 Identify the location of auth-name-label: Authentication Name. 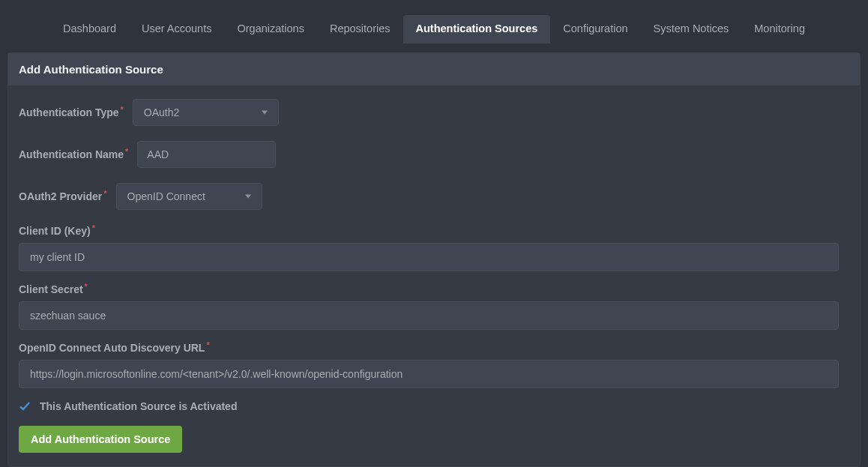
(73, 154).